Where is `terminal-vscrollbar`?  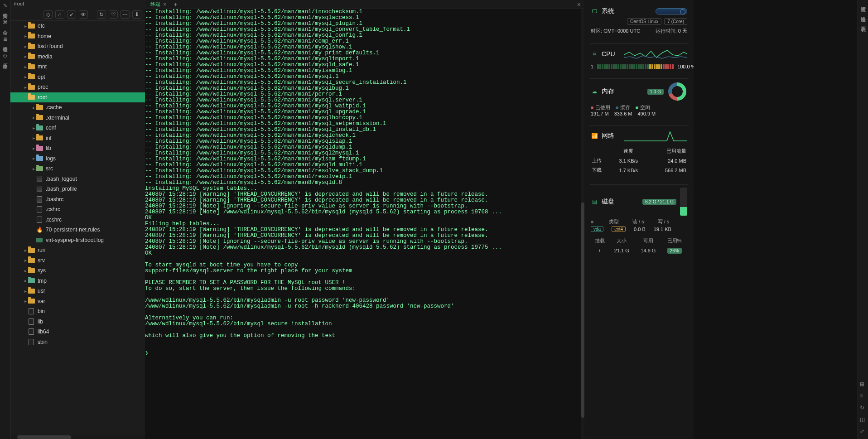 terminal-vscrollbar is located at coordinates (583, 224).